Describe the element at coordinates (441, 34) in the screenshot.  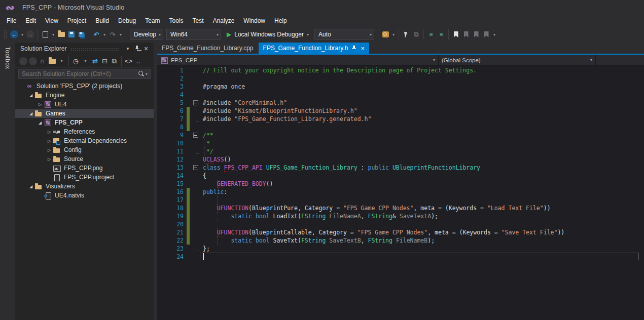
I see `increase-indent-icon: ≡` at that location.